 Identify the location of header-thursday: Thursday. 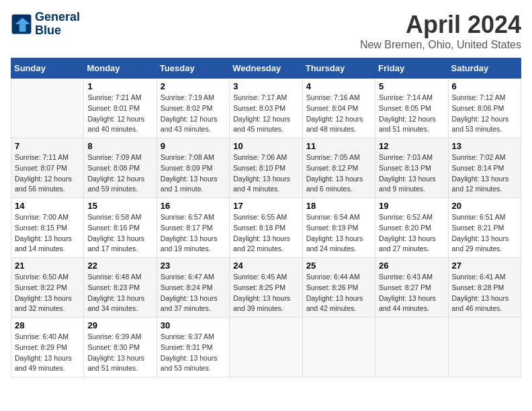
(339, 68).